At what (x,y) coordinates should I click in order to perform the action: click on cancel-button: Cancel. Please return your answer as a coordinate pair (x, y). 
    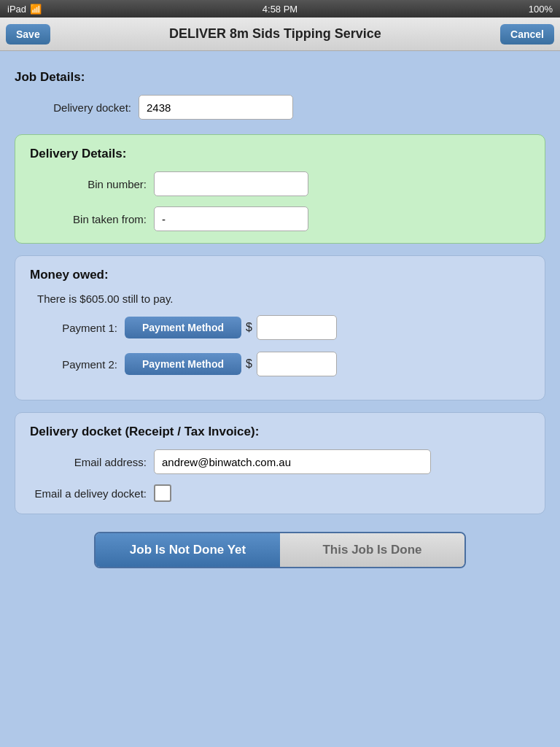
    Looking at the image, I should click on (527, 34).